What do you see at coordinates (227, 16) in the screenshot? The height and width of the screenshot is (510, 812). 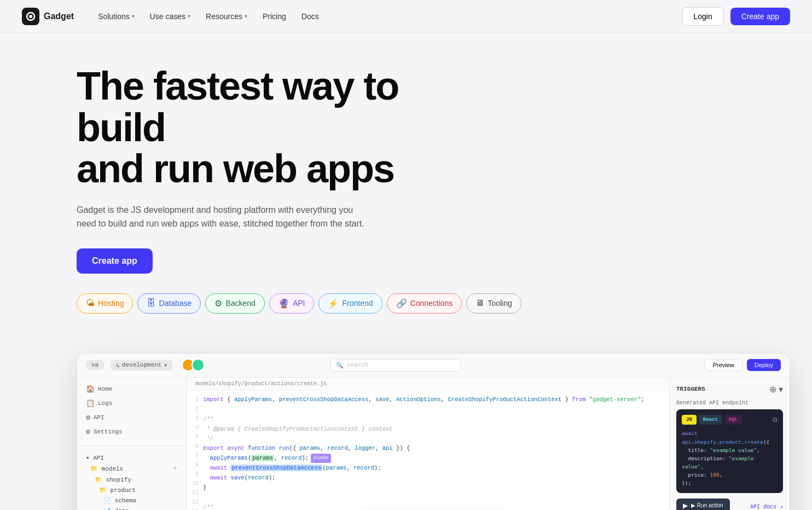 I see `nav-resources: Resources ▾` at bounding box center [227, 16].